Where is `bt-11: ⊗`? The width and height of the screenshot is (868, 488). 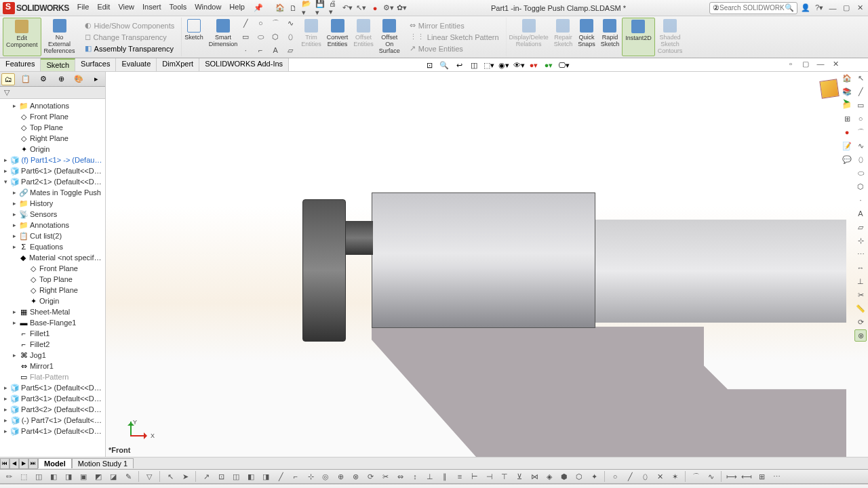 bt-11: ⊗ is located at coordinates (355, 476).